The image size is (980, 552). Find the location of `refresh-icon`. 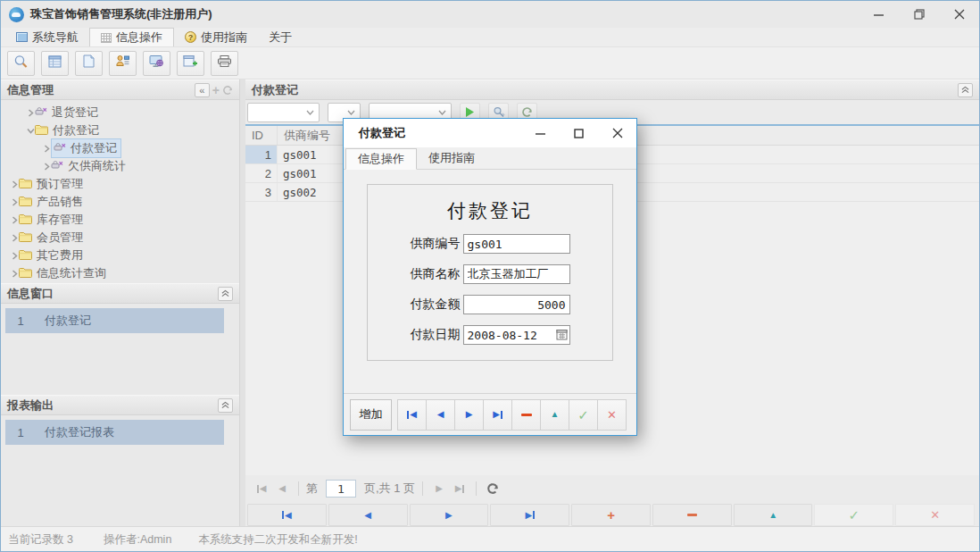

refresh-icon is located at coordinates (228, 90).